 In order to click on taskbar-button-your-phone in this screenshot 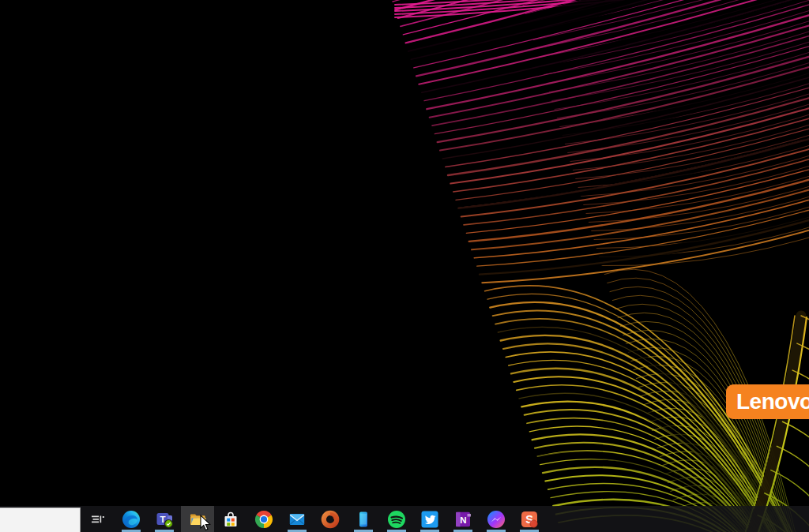, I will do `click(363, 519)`.